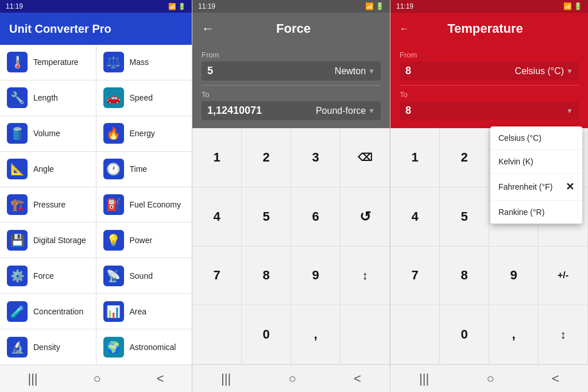 The width and height of the screenshot is (588, 392). Describe the element at coordinates (226, 379) in the screenshot. I see `nav-menu-2: |||` at that location.